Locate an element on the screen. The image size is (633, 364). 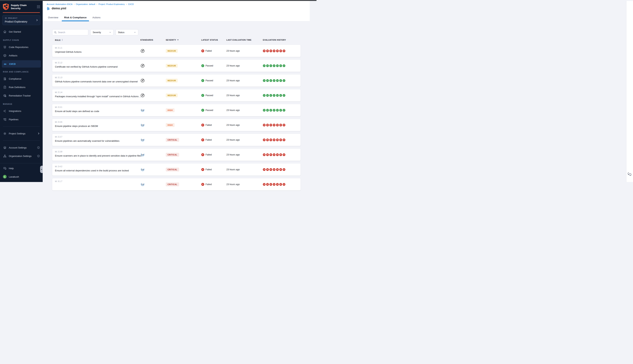
cis-icon: CIS is located at coordinates (142, 170).